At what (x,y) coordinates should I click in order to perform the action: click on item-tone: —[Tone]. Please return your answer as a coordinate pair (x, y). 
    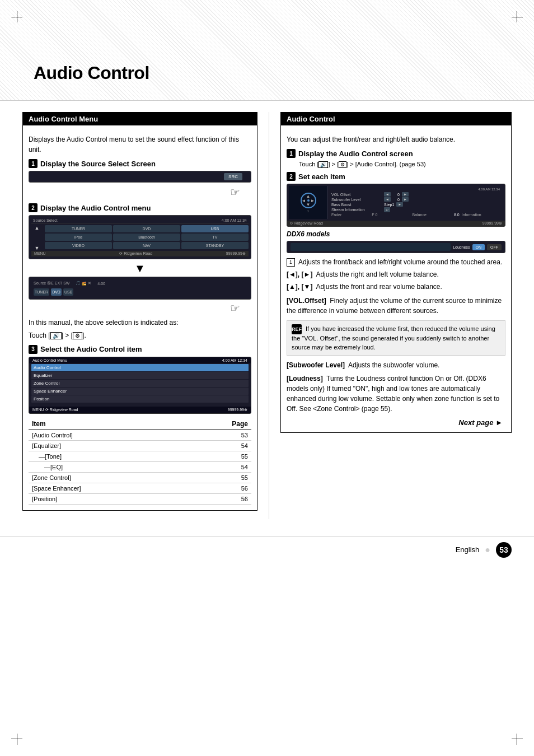
    Looking at the image, I should click on (107, 456).